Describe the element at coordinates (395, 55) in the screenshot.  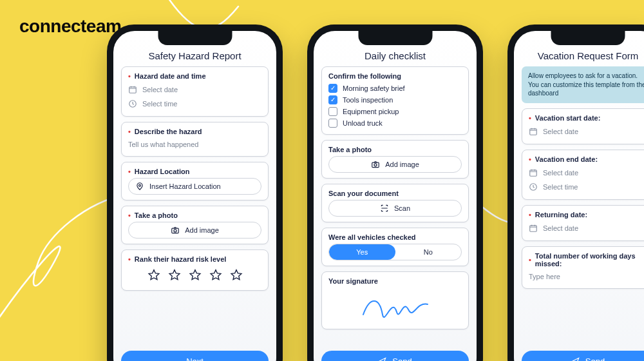
I see `form-title: Daily checklist` at that location.